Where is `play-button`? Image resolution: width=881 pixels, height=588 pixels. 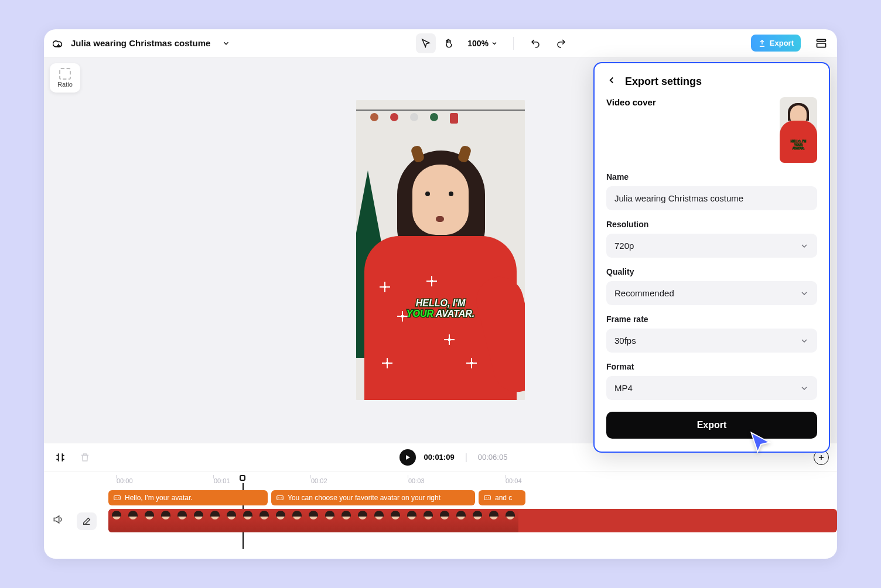
play-button is located at coordinates (408, 457).